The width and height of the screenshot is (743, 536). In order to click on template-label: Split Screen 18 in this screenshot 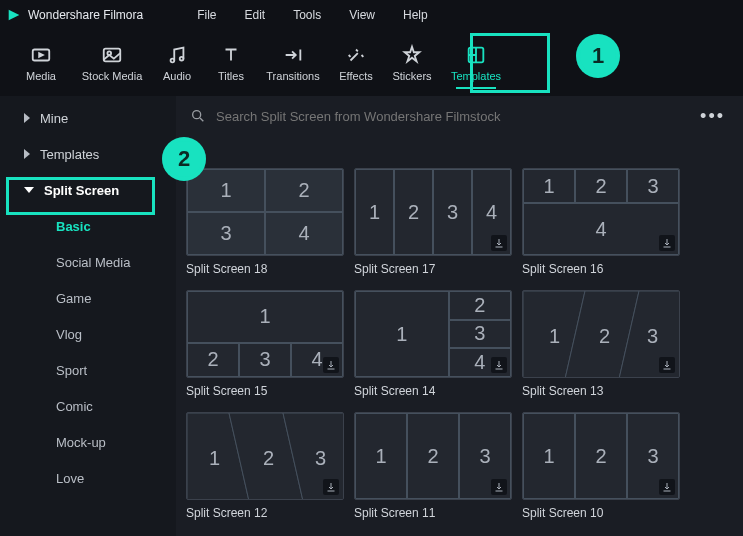, I will do `click(265, 269)`.